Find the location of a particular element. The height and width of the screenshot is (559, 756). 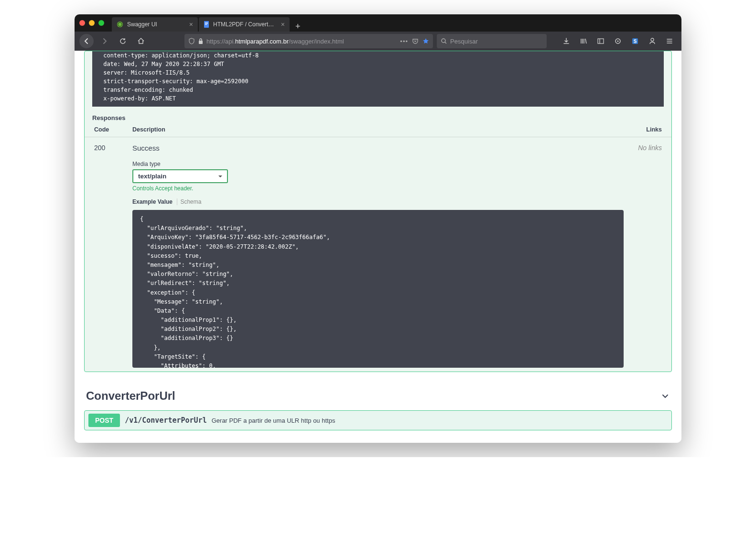

library-icon is located at coordinates (583, 41).